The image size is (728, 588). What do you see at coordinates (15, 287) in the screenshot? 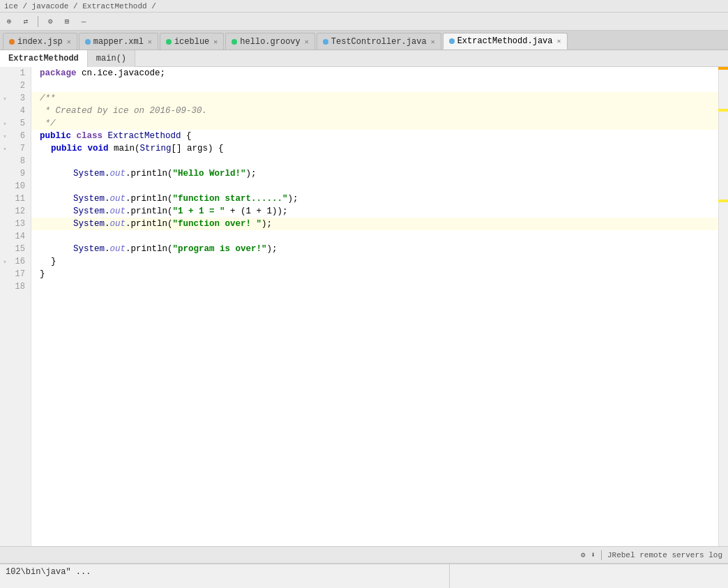
I see `line-num-18: 18` at bounding box center [15, 287].